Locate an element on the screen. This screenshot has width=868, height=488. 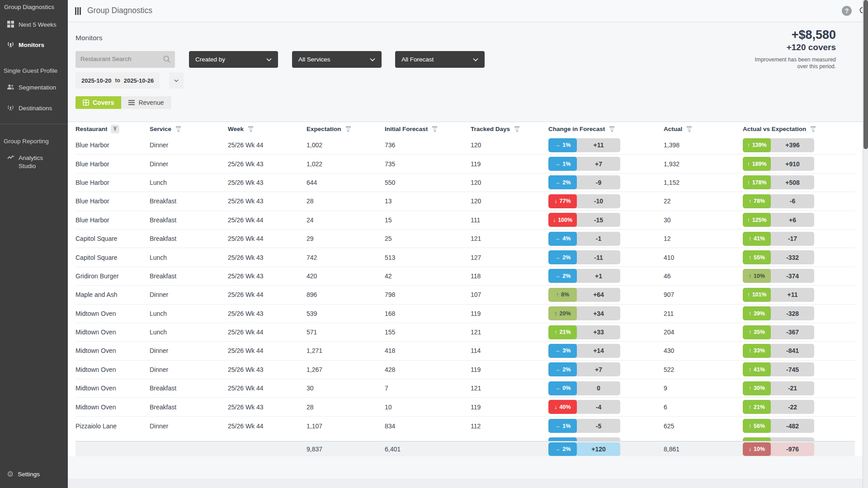
table-row: Blue Harbor Breakfast 25/26 Wk 44 24 15 … is located at coordinates (465, 221).